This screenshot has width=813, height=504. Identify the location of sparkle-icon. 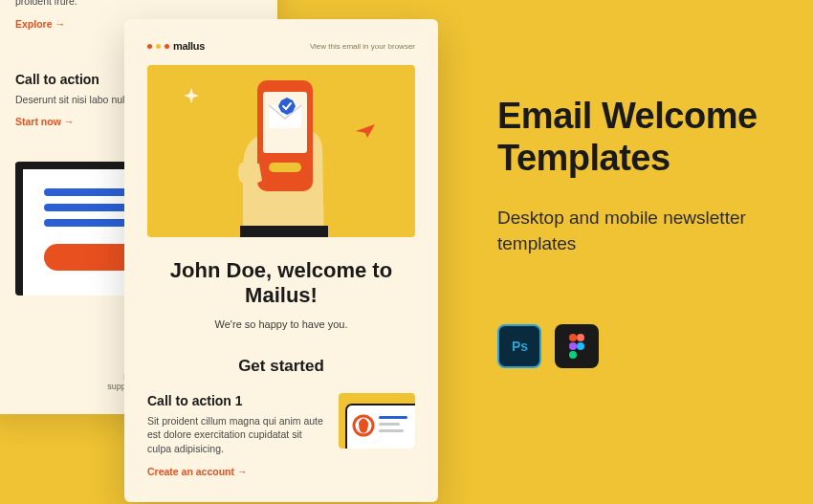
(191, 96).